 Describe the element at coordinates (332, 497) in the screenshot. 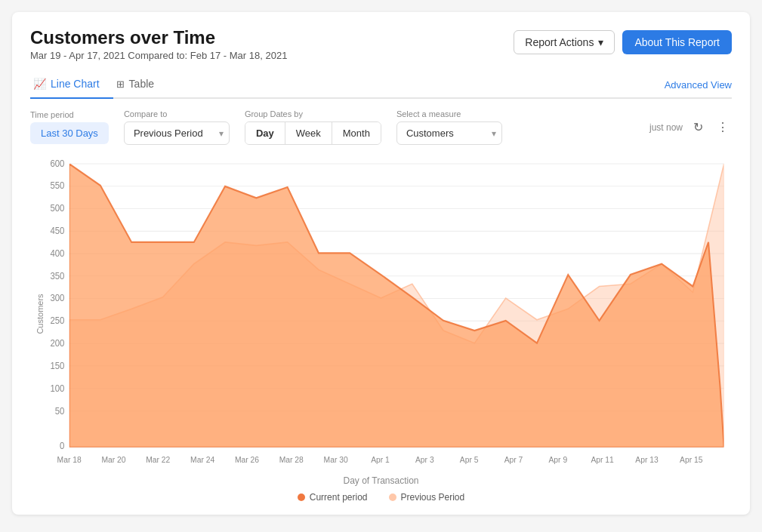

I see `legend-current: Current period` at that location.